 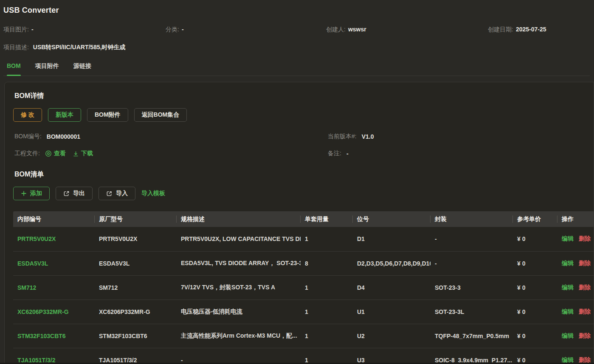 What do you see at coordinates (391, 263) in the screenshot?
I see `cell-designator: D2,D3,D5,D6,D7,D8,D9,D10` at bounding box center [391, 263].